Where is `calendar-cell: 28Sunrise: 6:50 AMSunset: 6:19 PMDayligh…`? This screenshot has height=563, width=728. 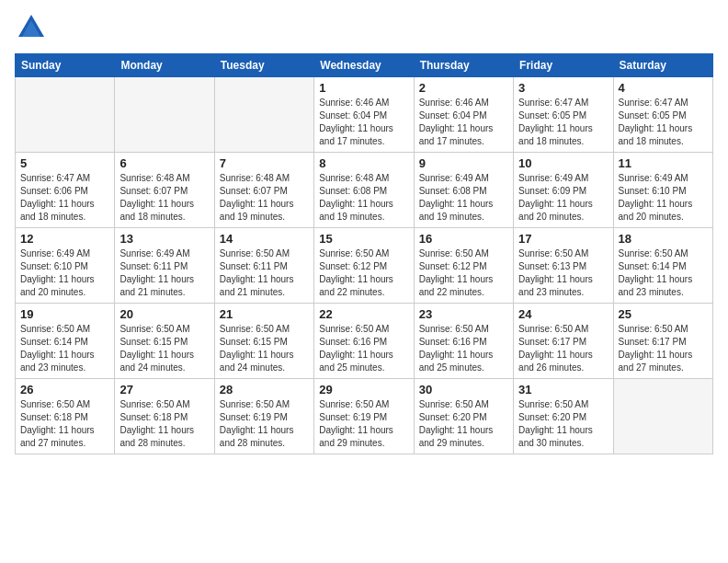 calendar-cell: 28Sunrise: 6:50 AMSunset: 6:19 PMDayligh… is located at coordinates (264, 417).